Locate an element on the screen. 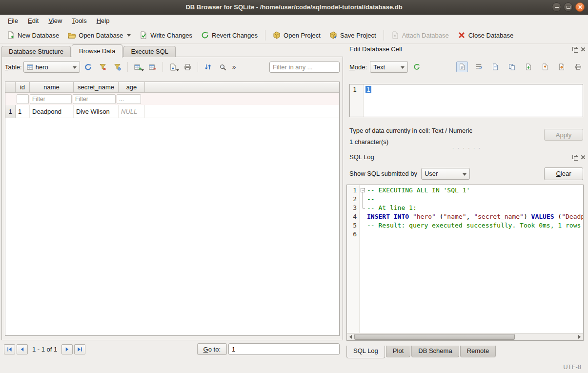 This screenshot has width=588, height=373. dock-tab-sql-log: SQL Log is located at coordinates (366, 352).